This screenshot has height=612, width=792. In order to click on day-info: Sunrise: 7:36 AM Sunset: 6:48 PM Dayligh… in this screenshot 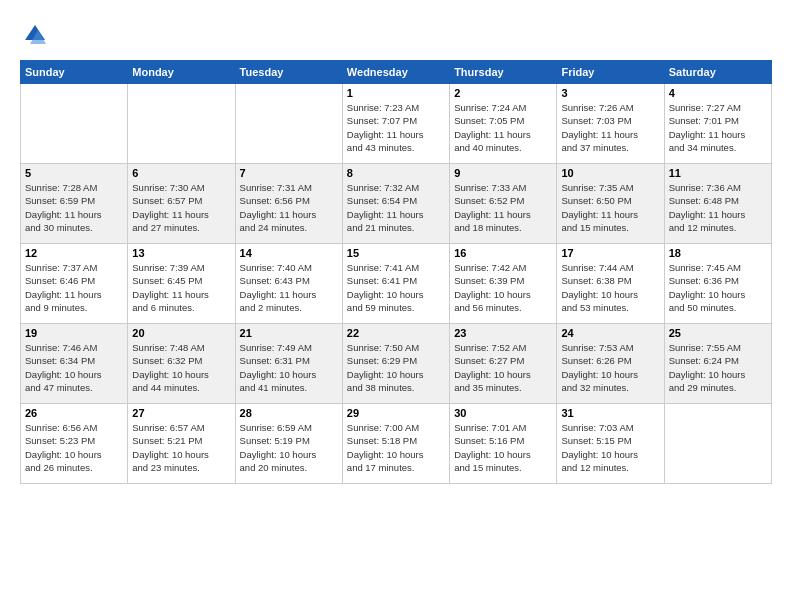, I will do `click(718, 208)`.